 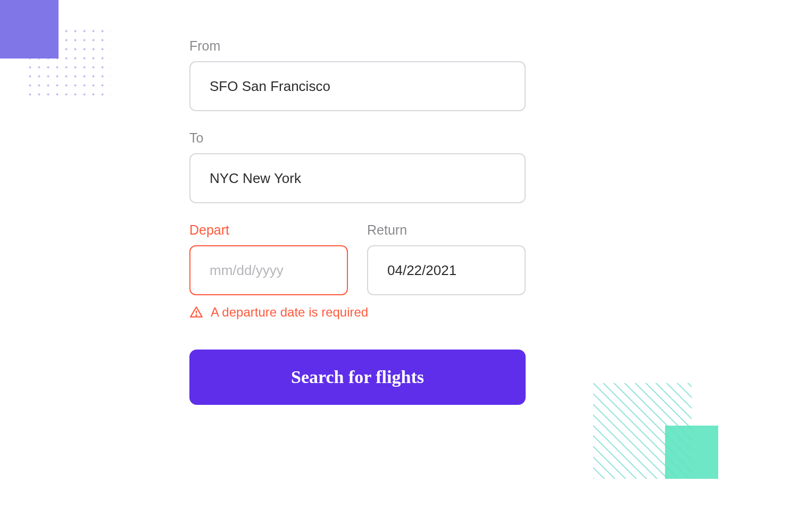 What do you see at coordinates (358, 178) in the screenshot?
I see `to-input` at bounding box center [358, 178].